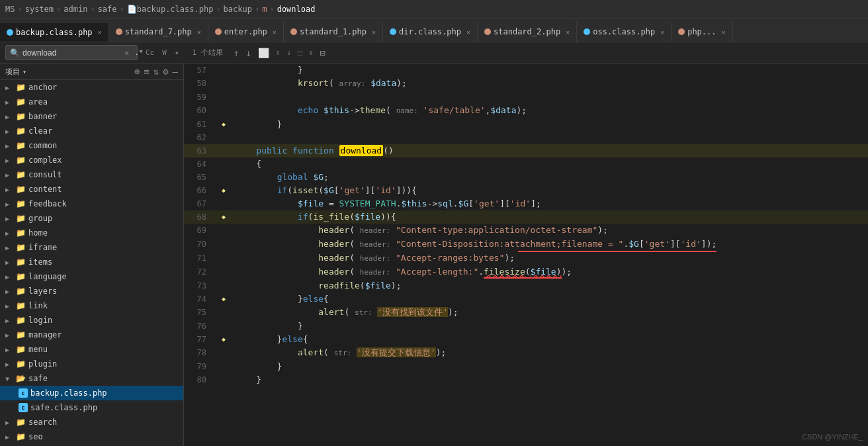  What do you see at coordinates (527, 32) in the screenshot?
I see `tab-standard2: standard_2.php ✕` at bounding box center [527, 32].